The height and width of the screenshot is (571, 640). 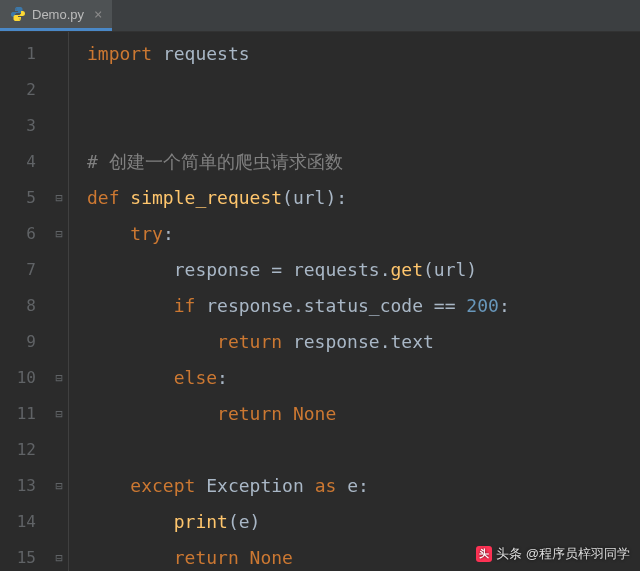 I want to click on line-number: 11, so click(x=18, y=414).